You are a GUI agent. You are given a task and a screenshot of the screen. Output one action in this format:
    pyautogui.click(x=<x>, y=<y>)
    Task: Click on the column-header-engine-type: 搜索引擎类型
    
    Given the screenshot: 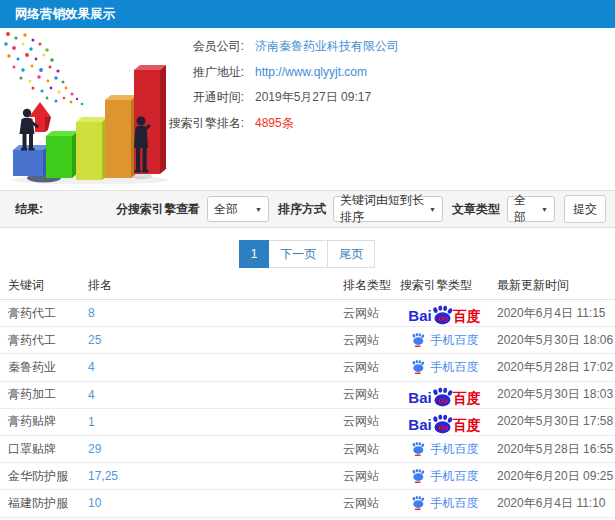 What is the action you would take?
    pyautogui.click(x=444, y=286)
    